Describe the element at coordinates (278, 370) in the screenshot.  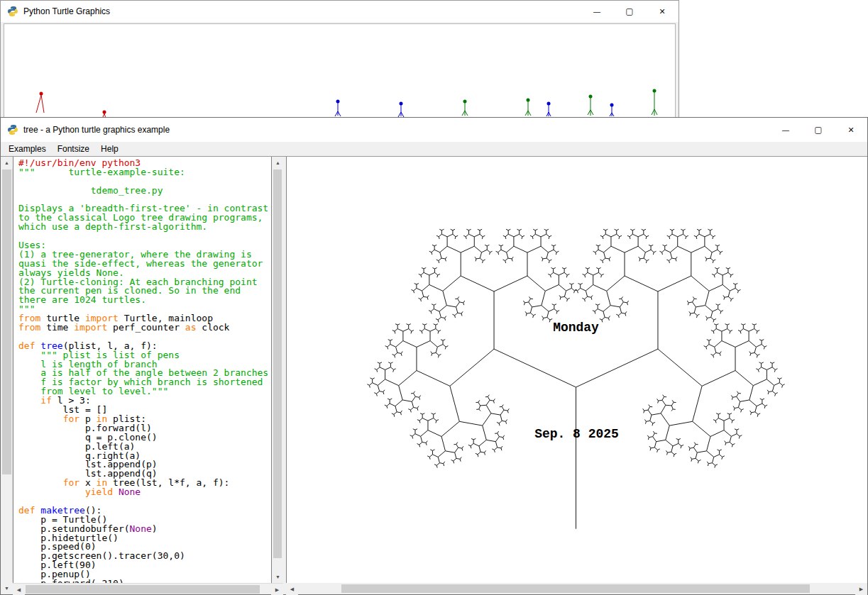
I see `canvas-vertical-scrollbar: ▲ ▼` at that location.